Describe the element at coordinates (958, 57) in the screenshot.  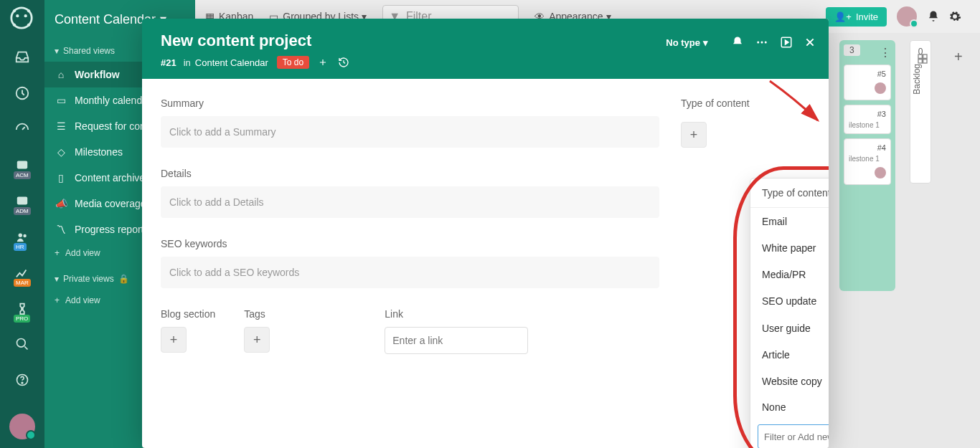
I see `add-column-icon: +` at that location.